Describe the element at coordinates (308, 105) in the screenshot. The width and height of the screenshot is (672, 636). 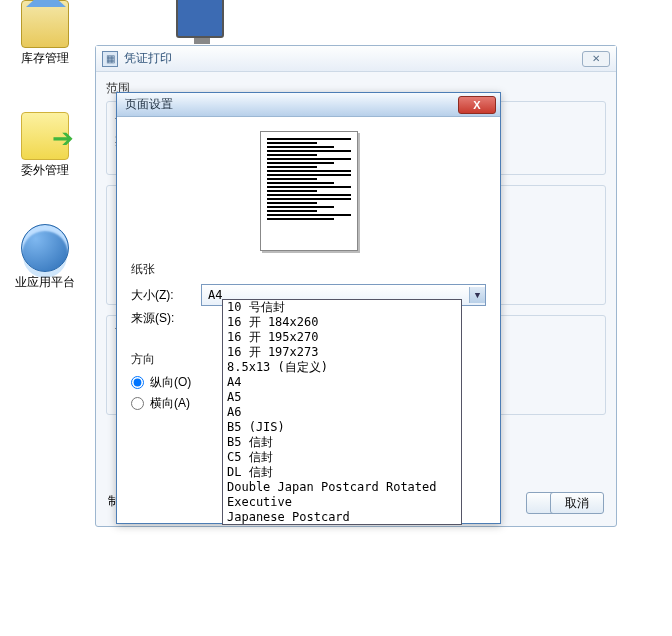
I see `titlebar: 页面设置 X` at that location.